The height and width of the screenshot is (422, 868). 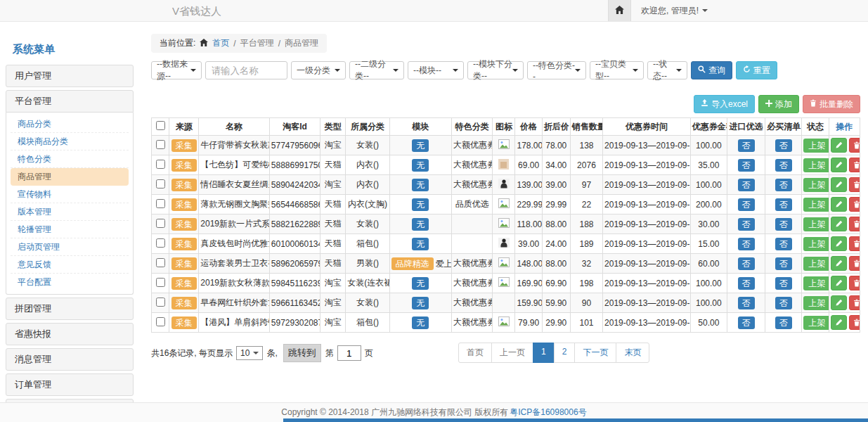 What do you see at coordinates (176, 70) in the screenshot?
I see `filter-data-source-select: --数据来源--` at bounding box center [176, 70].